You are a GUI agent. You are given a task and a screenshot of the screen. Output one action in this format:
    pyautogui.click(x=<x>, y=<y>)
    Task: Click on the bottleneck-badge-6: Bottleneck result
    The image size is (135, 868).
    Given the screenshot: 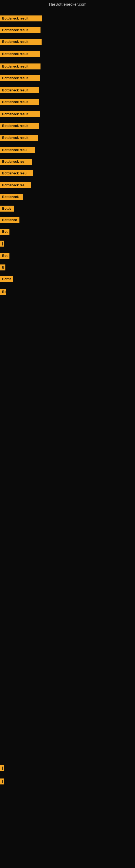 What is the action you would take?
    pyautogui.click(x=20, y=78)
    